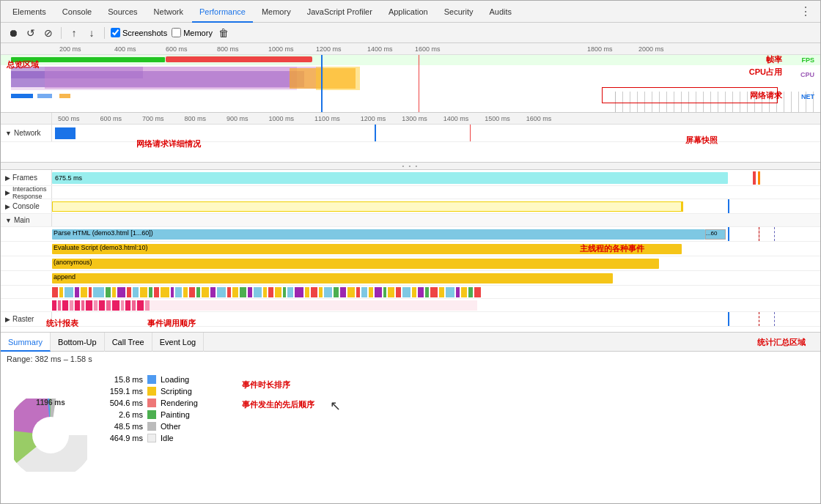 This screenshot has width=821, height=504. What do you see at coordinates (651, 49) in the screenshot?
I see `tick-2000: 2000 ms` at bounding box center [651, 49].